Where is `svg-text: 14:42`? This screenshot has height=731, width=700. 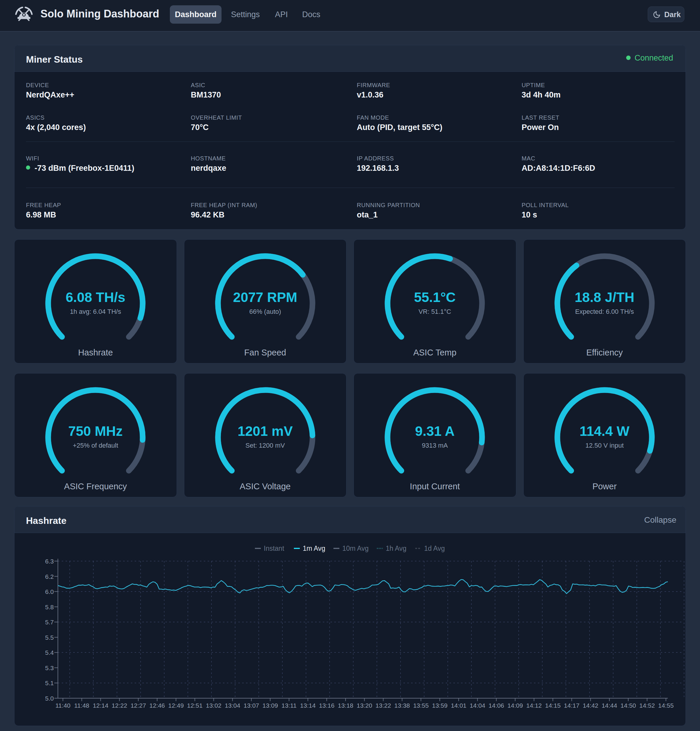 svg-text: 14:42 is located at coordinates (590, 706).